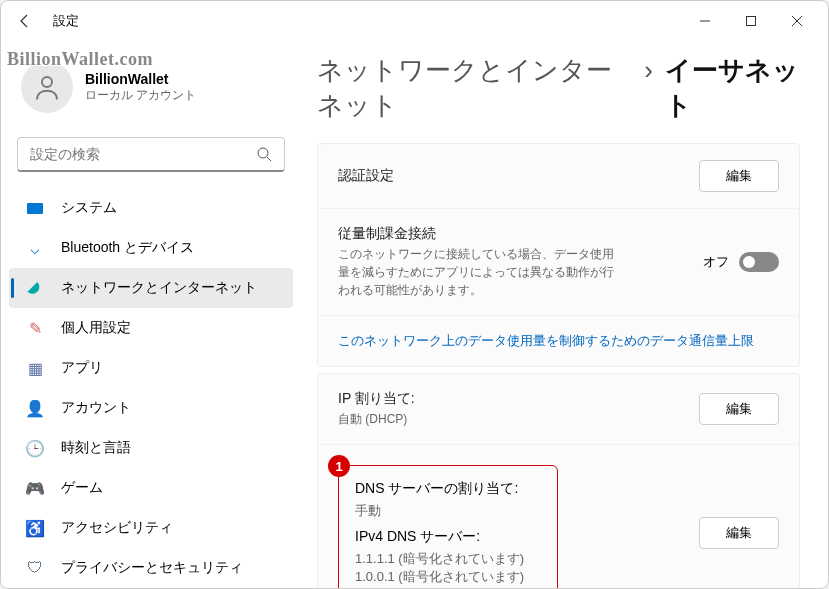  What do you see at coordinates (151, 154) in the screenshot?
I see `search-box` at bounding box center [151, 154].